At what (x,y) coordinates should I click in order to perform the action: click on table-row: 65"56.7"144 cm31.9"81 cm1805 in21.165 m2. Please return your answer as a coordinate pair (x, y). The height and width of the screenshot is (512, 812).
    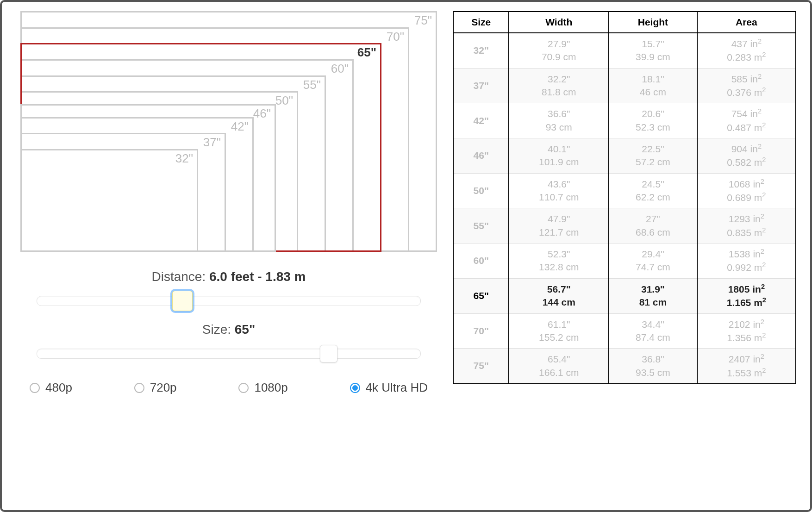
    Looking at the image, I should click on (625, 296).